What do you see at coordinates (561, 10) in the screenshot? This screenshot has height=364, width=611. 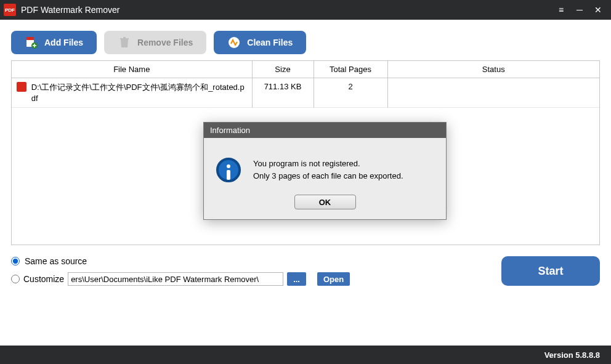 I see `menu-icon: ≡` at bounding box center [561, 10].